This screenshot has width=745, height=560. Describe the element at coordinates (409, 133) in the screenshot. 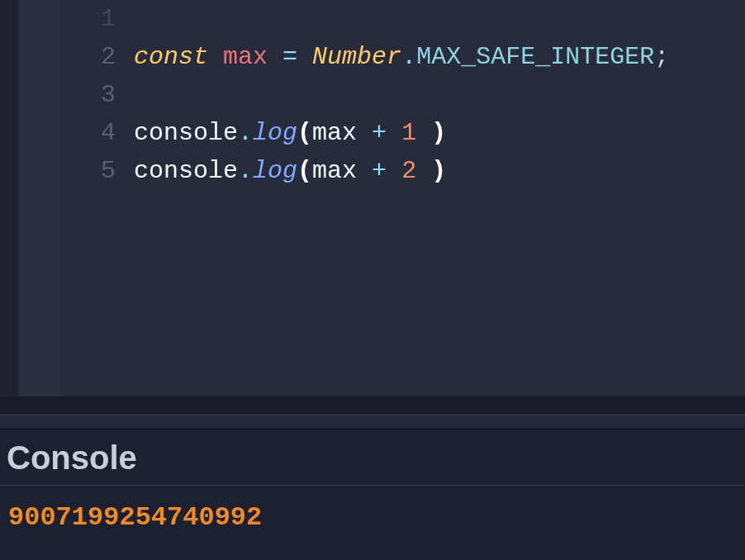

I see `number-literal: 1` at that location.